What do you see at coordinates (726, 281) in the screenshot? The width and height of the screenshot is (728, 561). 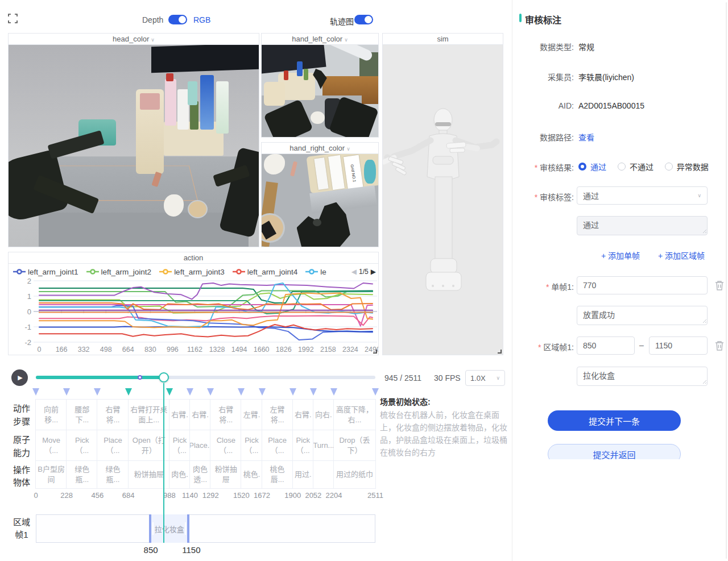 I see `scrollbar` at bounding box center [726, 281].